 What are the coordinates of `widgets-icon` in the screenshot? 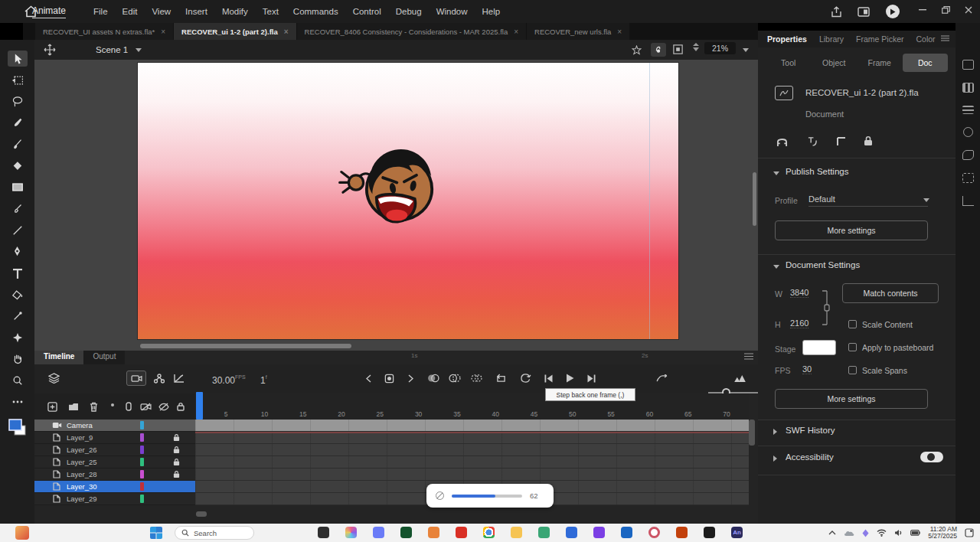 It's located at (22, 533).